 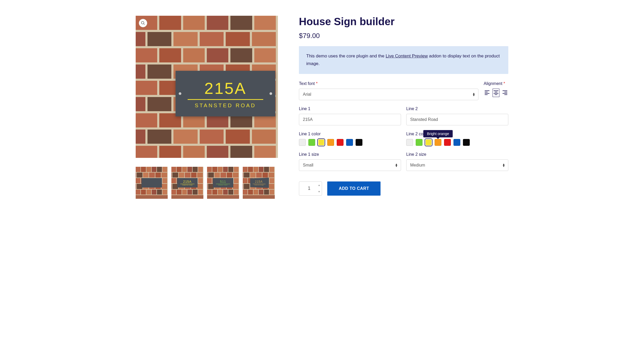 I want to click on tooltip: Bright orange, so click(x=438, y=134).